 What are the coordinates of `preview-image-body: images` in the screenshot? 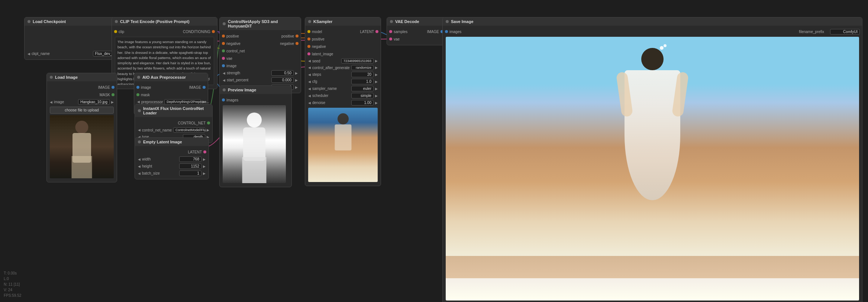 It's located at (256, 140).